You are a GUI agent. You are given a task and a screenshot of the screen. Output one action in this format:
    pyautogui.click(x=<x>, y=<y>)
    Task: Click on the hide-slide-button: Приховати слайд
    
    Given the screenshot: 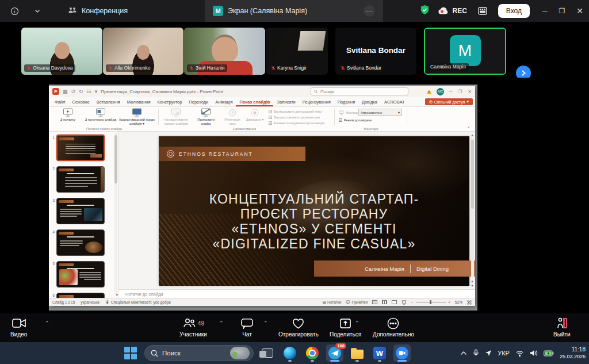 What is the action you would take?
    pyautogui.click(x=206, y=117)
    